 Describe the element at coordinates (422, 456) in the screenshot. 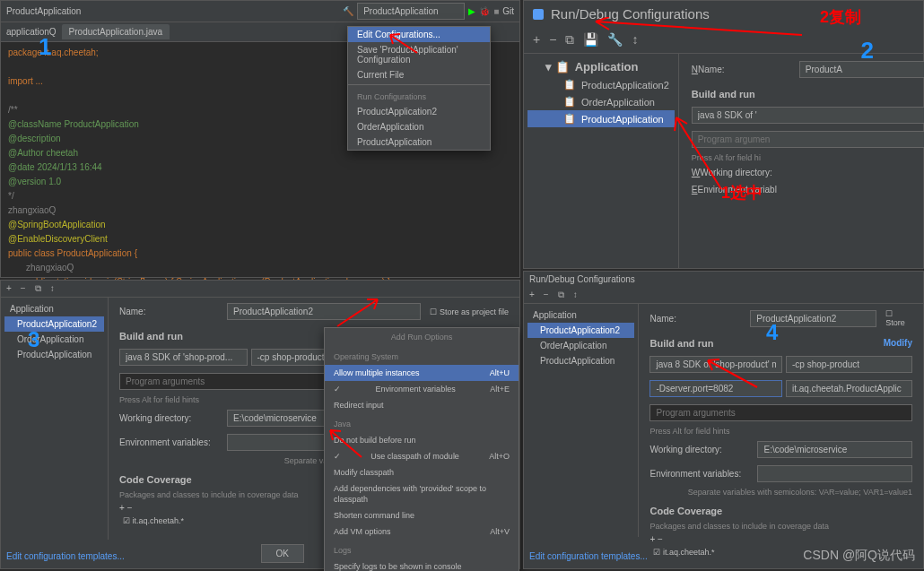

I see `opt-classpath: ✓ Use classpath of moduleAlt+O` at that location.